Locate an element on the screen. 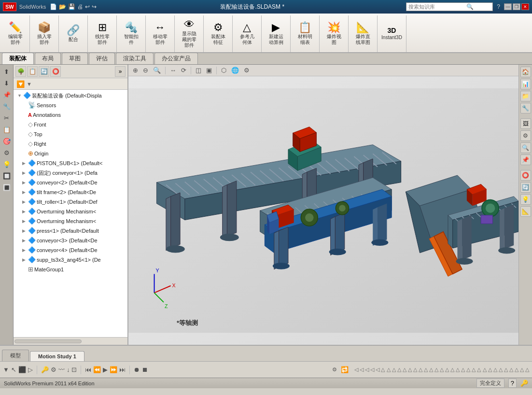 Image resolution: width=532 pixels, height=395 pixels. expand-conveyor4-icon: ▶ is located at coordinates (25, 250).